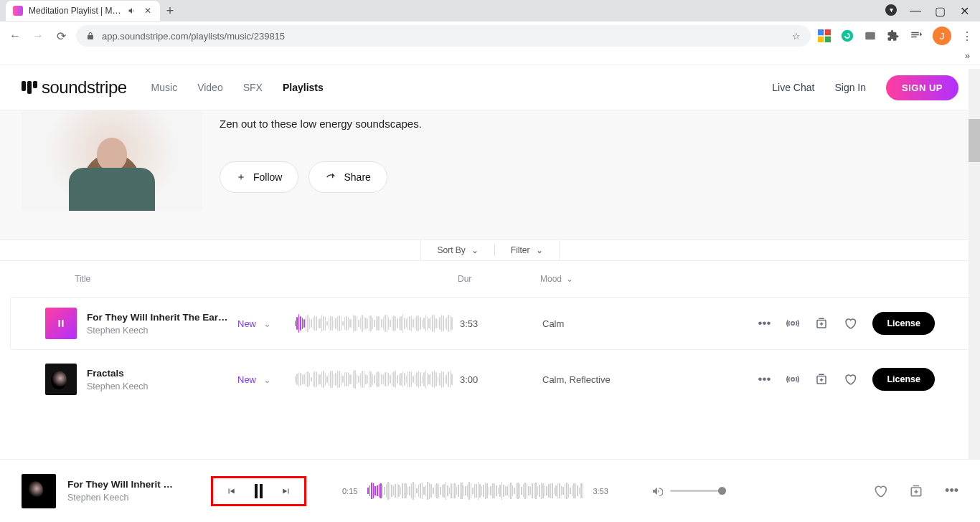 This screenshot has width=980, height=522. I want to click on filter-label: Filter, so click(521, 250).